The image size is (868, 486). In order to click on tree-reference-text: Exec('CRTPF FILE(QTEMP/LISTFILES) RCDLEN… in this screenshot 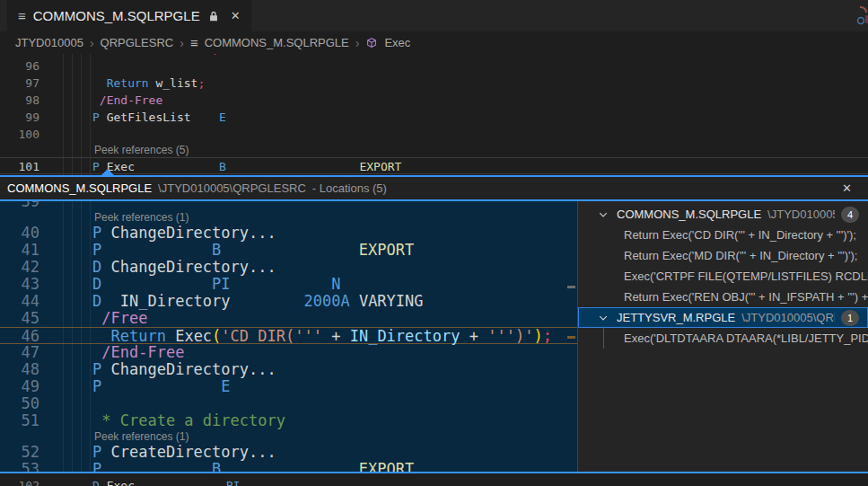, I will do `click(746, 277)`.